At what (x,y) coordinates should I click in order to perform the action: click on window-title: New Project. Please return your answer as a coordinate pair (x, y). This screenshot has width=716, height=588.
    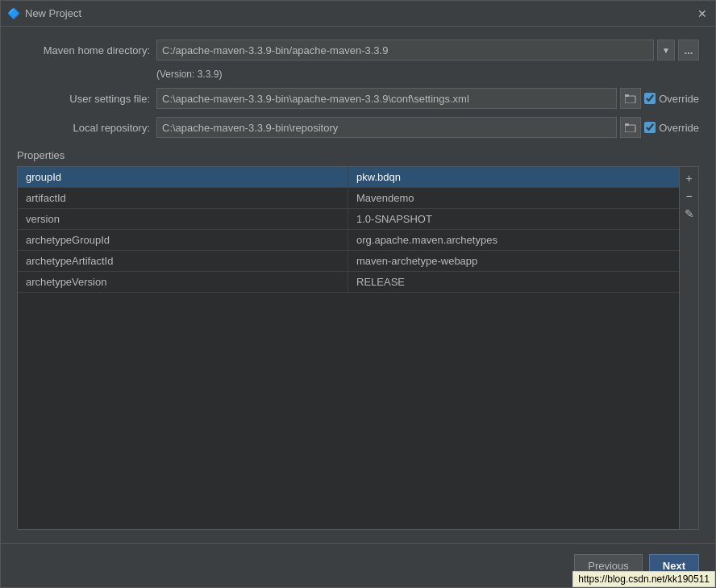
    Looking at the image, I should click on (53, 13).